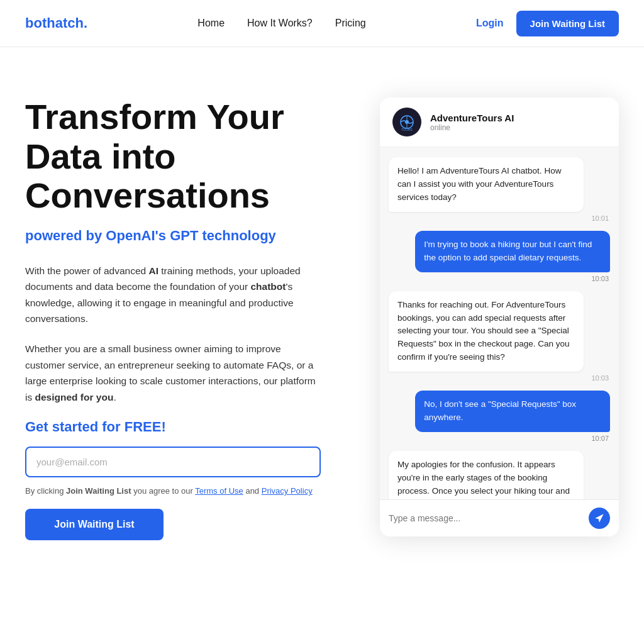 This screenshot has height=644, width=644. Describe the element at coordinates (499, 518) in the screenshot. I see `chat-input-row` at that location.